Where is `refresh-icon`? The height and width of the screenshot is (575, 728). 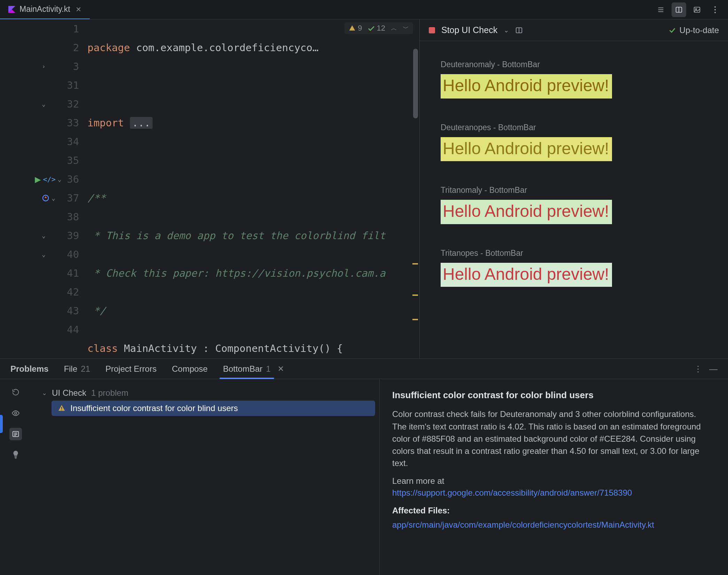 refresh-icon is located at coordinates (16, 392).